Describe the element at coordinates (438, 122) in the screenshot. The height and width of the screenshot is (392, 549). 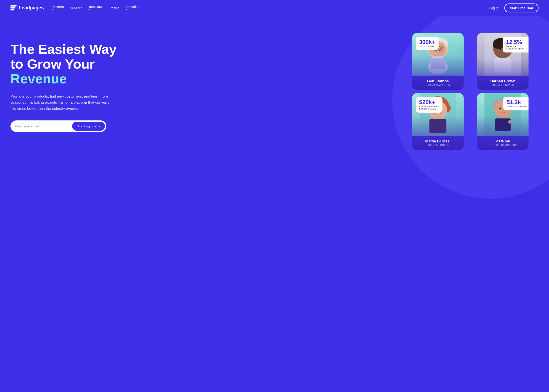
I see `person-card-mattia: $20k+ SALES FROM ONE LANDING PAGE Mattia…` at that location.